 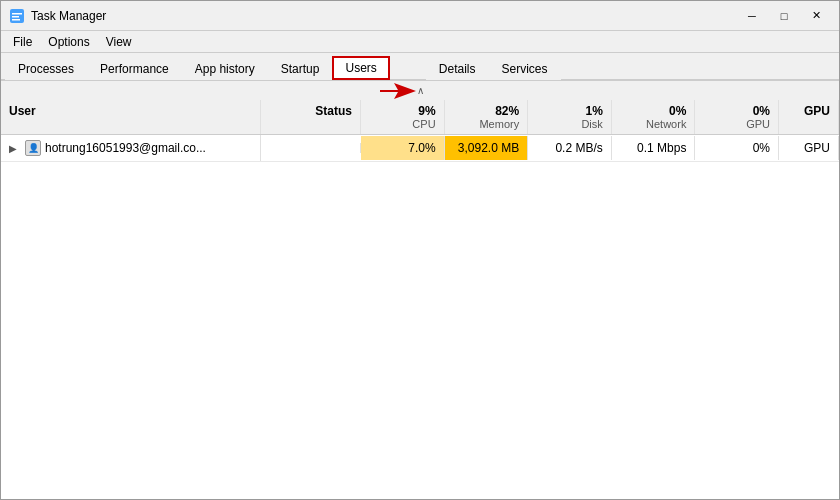 I want to click on minimize-button: ─, so click(x=752, y=16).